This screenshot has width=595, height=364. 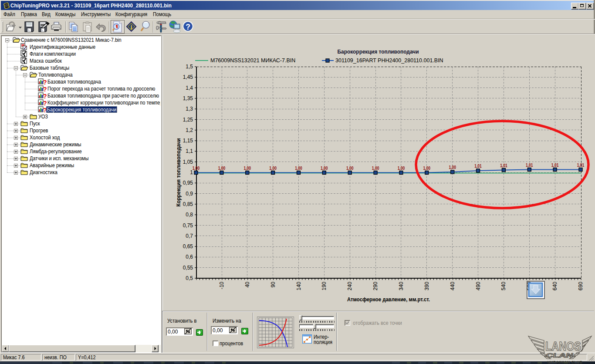 I want to click on svg-text: 1,5, so click(x=189, y=67).